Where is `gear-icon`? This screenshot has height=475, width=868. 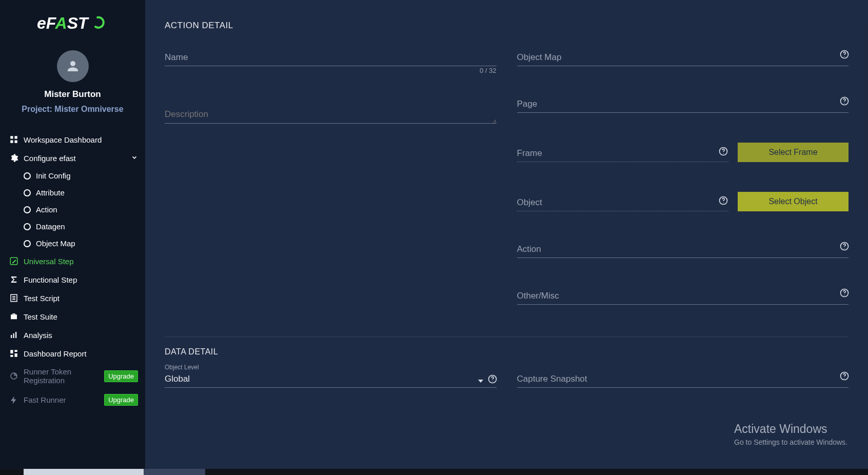
gear-icon is located at coordinates (14, 158).